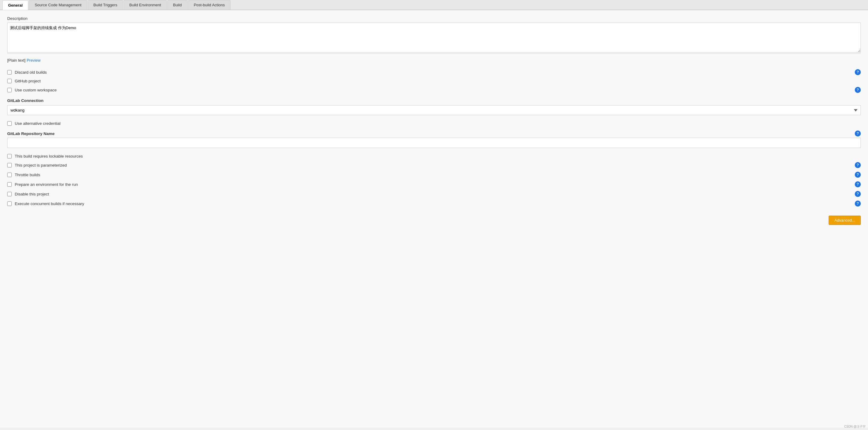 The image size is (868, 430). I want to click on checkbox-row-prepare-environment: Prepare an environment for the run ?, so click(434, 184).